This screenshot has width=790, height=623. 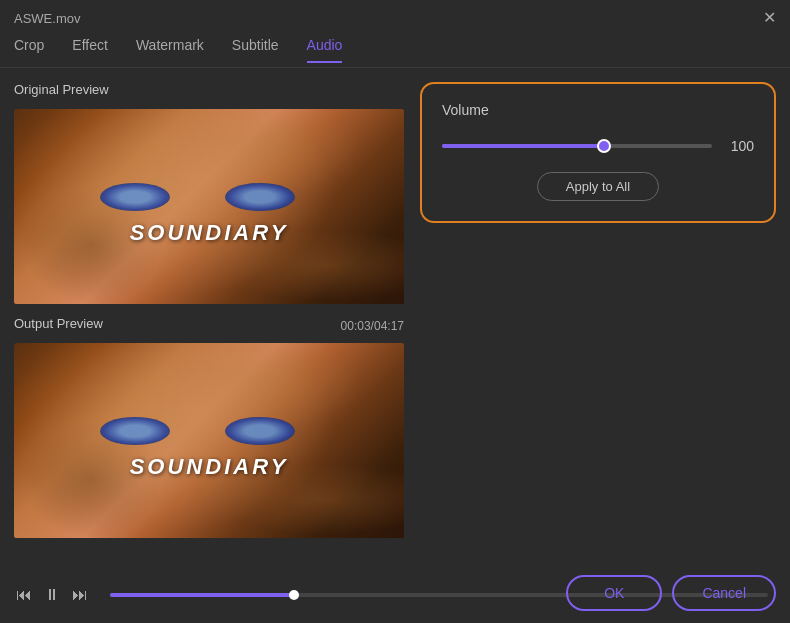 What do you see at coordinates (47, 18) in the screenshot?
I see `filename-label: ASWE.mov` at bounding box center [47, 18].